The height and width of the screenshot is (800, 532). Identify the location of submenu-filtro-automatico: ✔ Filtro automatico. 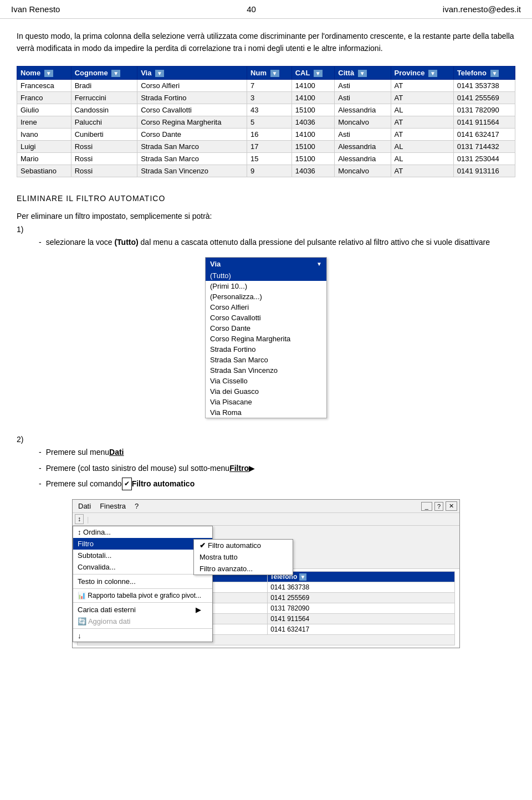
(243, 545).